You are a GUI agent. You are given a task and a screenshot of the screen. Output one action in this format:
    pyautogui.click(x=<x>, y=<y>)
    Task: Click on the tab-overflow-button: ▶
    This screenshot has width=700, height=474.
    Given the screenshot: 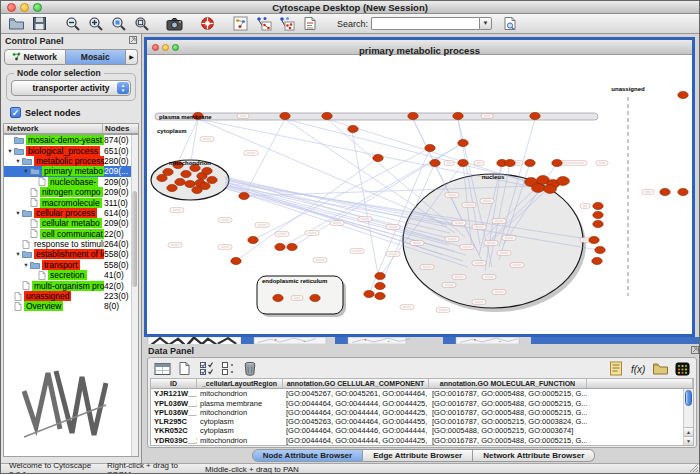 What is the action you would take?
    pyautogui.click(x=132, y=57)
    